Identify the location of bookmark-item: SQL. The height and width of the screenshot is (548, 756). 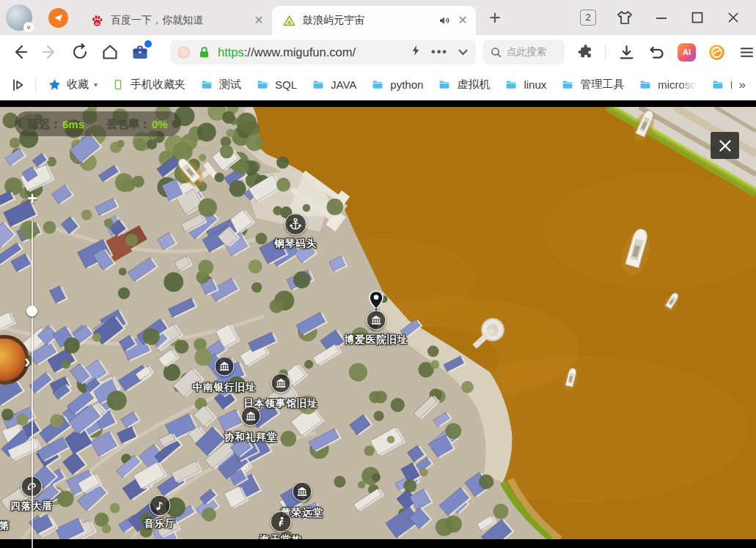
(276, 85).